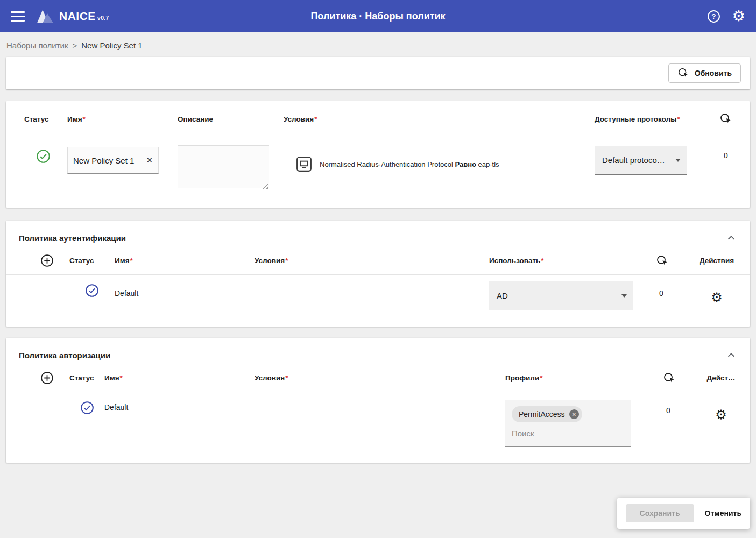  Describe the element at coordinates (77, 16) in the screenshot. I see `app-name: NAICE` at that location.